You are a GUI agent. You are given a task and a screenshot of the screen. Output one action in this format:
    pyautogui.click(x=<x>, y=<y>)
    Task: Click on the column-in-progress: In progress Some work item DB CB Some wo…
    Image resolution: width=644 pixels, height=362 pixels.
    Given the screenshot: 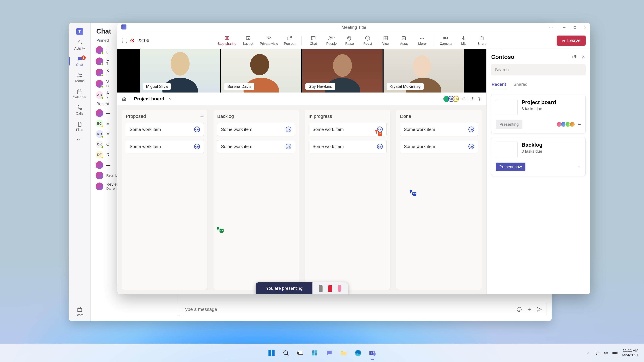 What is the action you would take?
    pyautogui.click(x=348, y=200)
    